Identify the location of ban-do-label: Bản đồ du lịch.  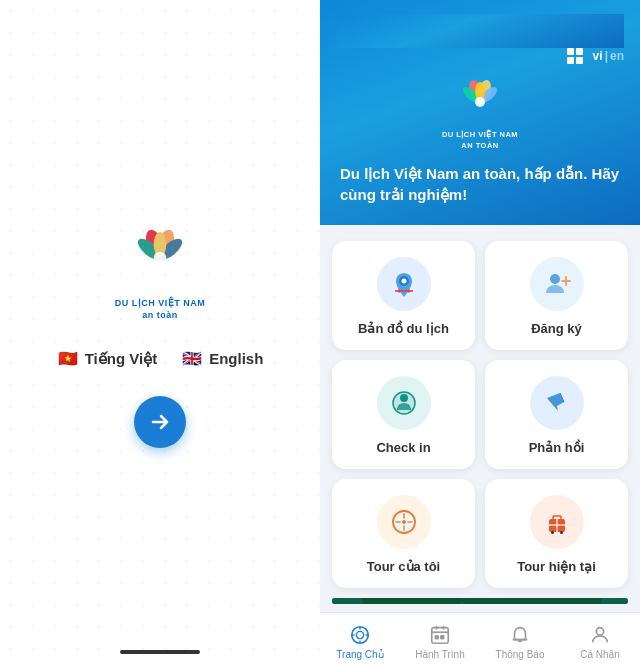
(404, 328).